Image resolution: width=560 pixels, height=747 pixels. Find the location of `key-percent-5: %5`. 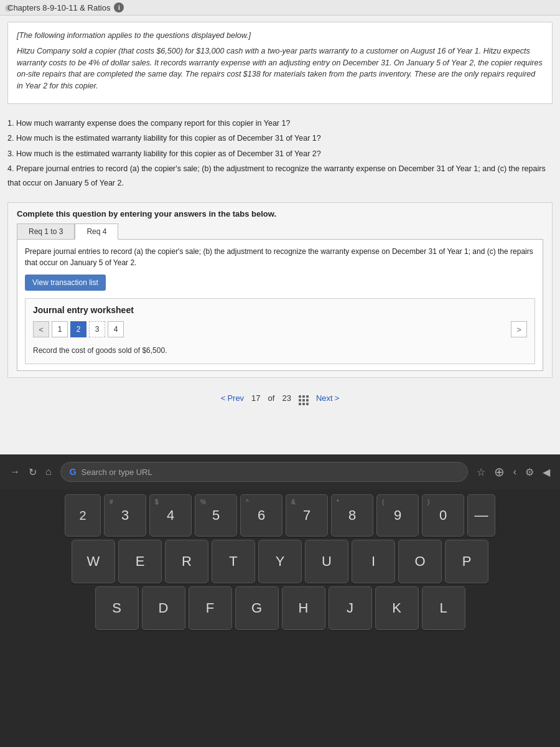

key-percent-5: %5 is located at coordinates (216, 515).